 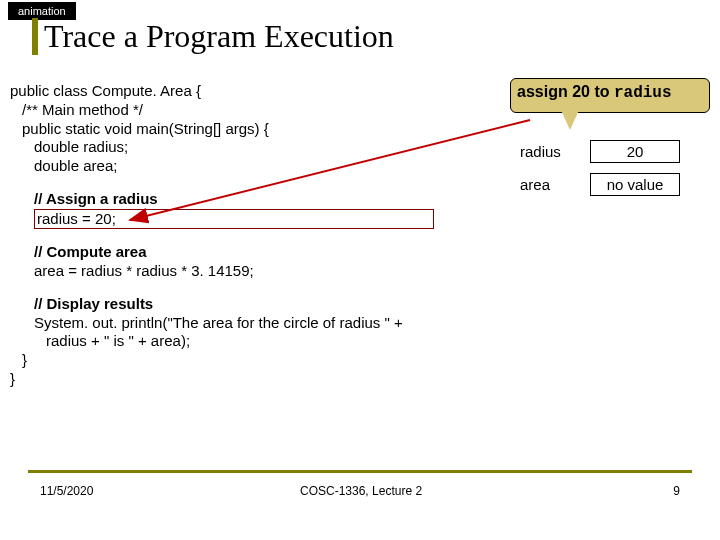 I want to click on footer-date: 11/5/2020, so click(x=66, y=491).